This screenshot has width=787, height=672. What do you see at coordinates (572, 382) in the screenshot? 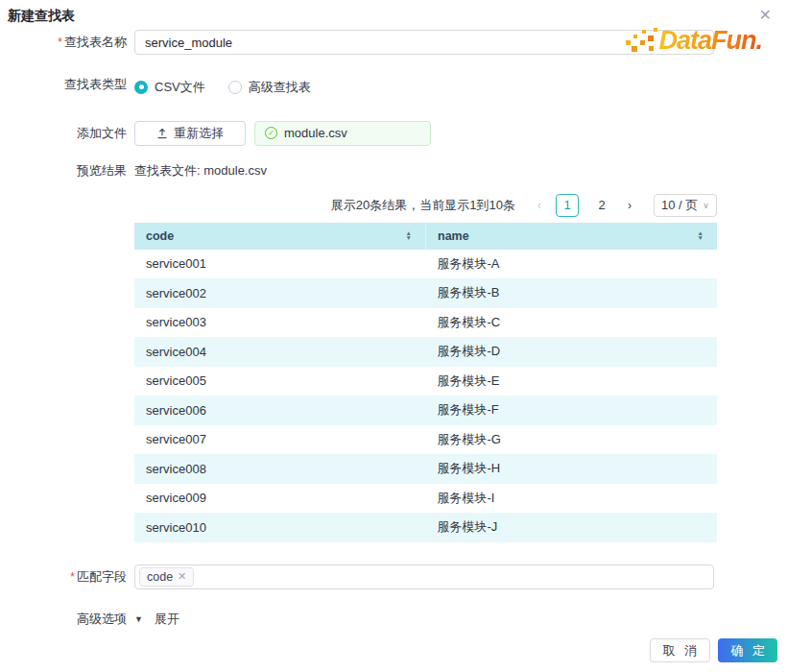
I see `cell-name: 服务模块-E` at bounding box center [572, 382].